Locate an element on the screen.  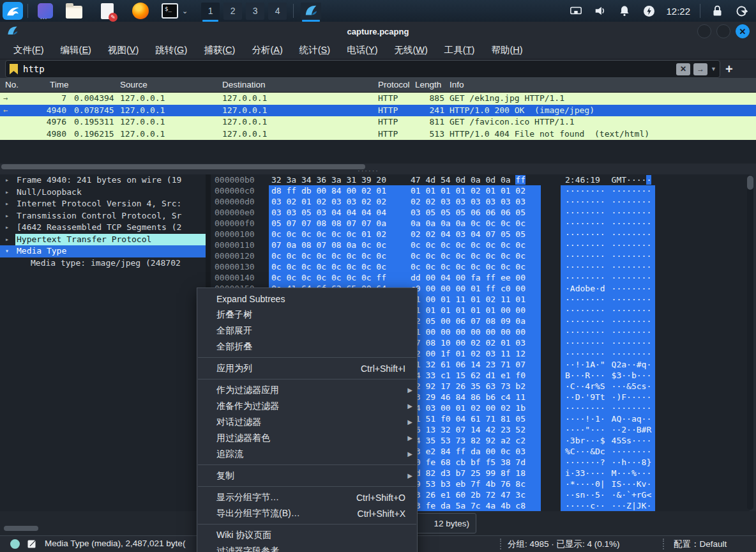
tree-row: ▸Frame 4940: 241 bytes on wire (19 is located at coordinates (103, 180).